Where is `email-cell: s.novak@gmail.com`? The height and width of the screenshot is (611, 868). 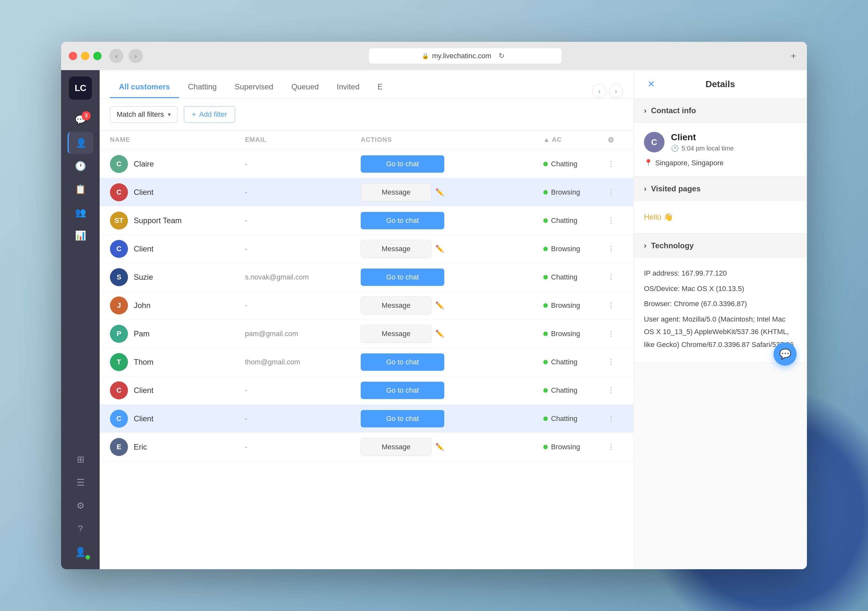
email-cell: s.novak@gmail.com is located at coordinates (303, 277).